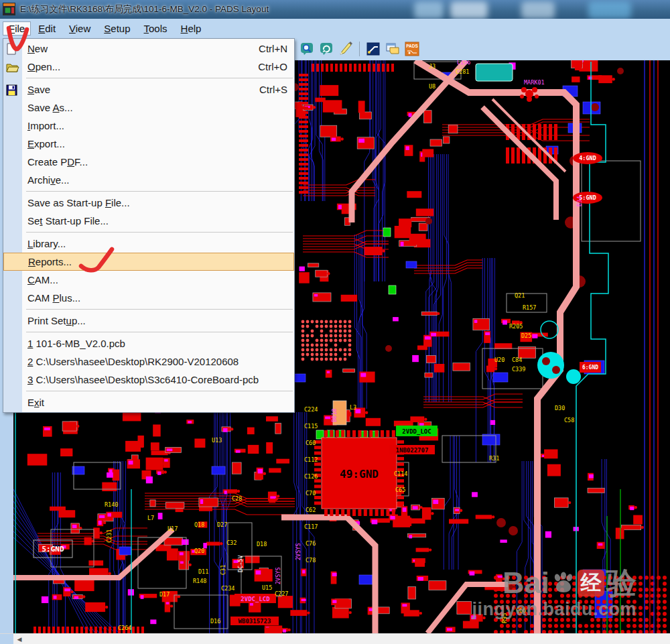 This screenshot has width=670, height=644. What do you see at coordinates (281, 594) in the screenshot?
I see `svg-text: C227` at bounding box center [281, 594].